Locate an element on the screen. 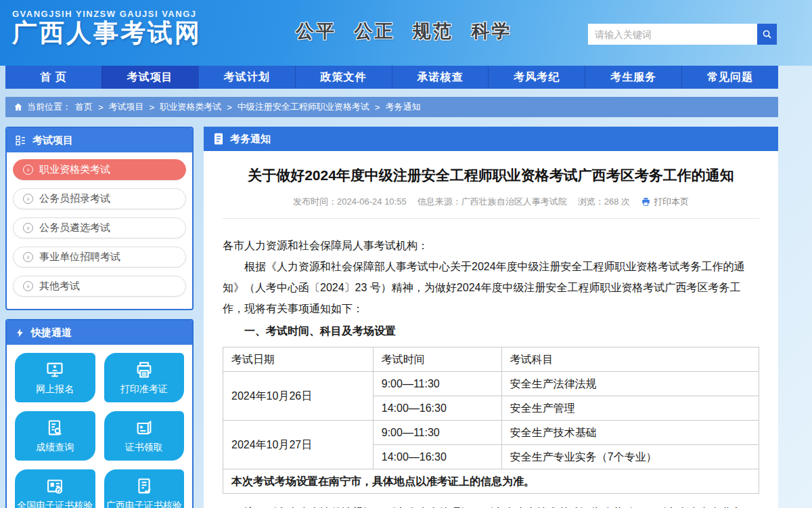  quick-button-label: 成绩查询 is located at coordinates (55, 448).